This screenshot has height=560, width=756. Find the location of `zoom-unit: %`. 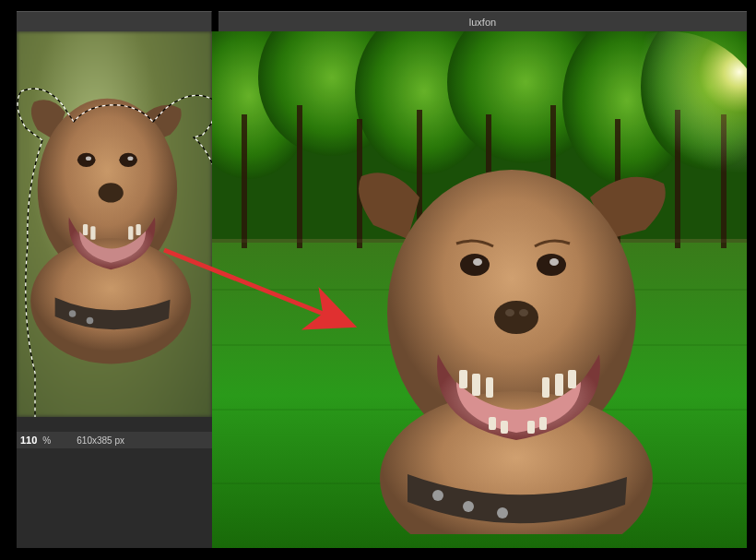

zoom-unit: % is located at coordinates (46, 441).